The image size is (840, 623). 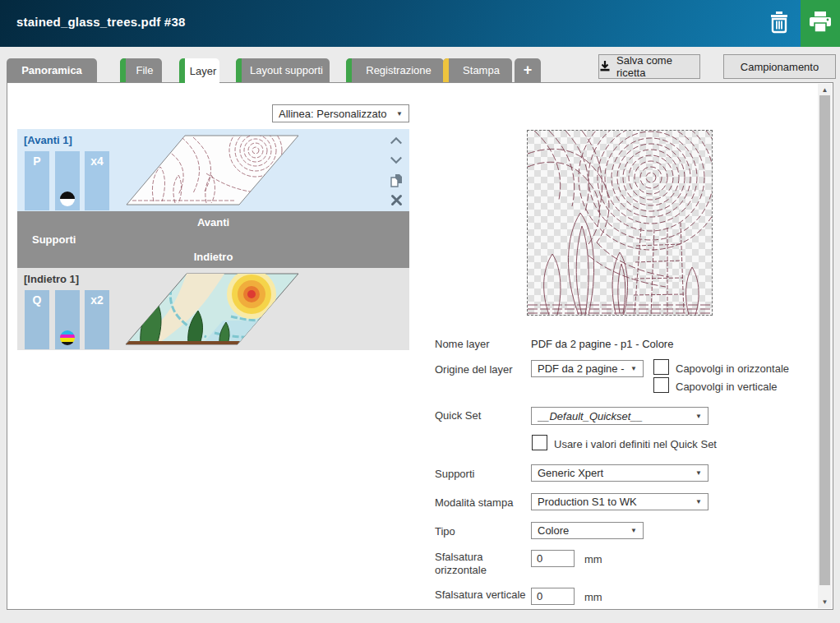 I want to click on print-job-button, so click(x=820, y=23).